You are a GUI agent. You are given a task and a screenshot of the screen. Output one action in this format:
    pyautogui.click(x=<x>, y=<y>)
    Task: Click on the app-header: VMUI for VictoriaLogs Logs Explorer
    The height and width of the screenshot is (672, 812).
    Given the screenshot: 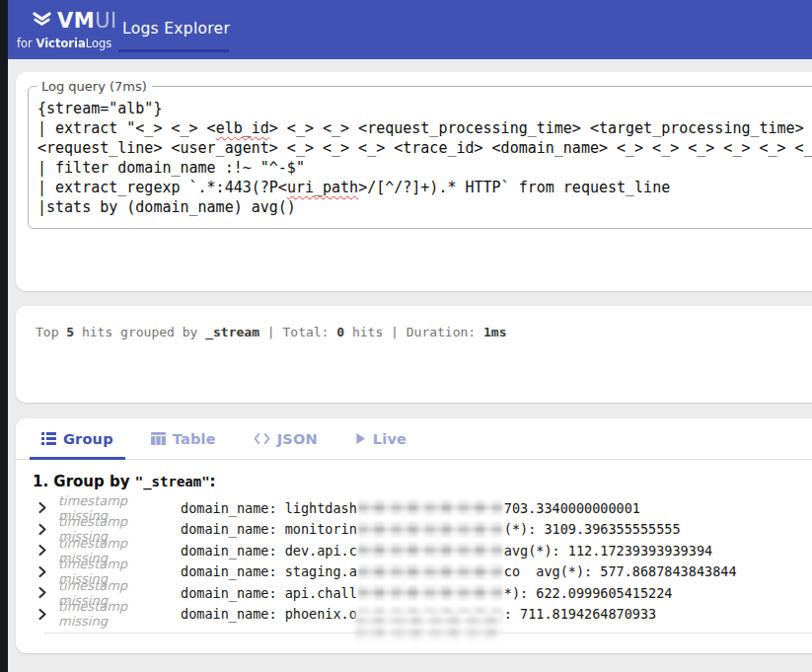 What is the action you would take?
    pyautogui.click(x=406, y=30)
    